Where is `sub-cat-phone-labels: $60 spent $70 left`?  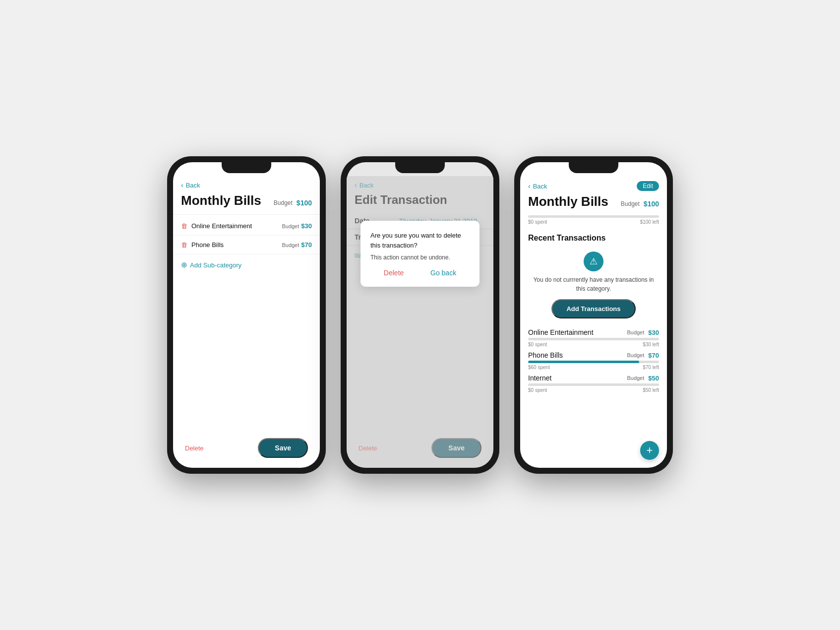
sub-cat-phone-labels: $60 spent $70 left is located at coordinates (594, 367).